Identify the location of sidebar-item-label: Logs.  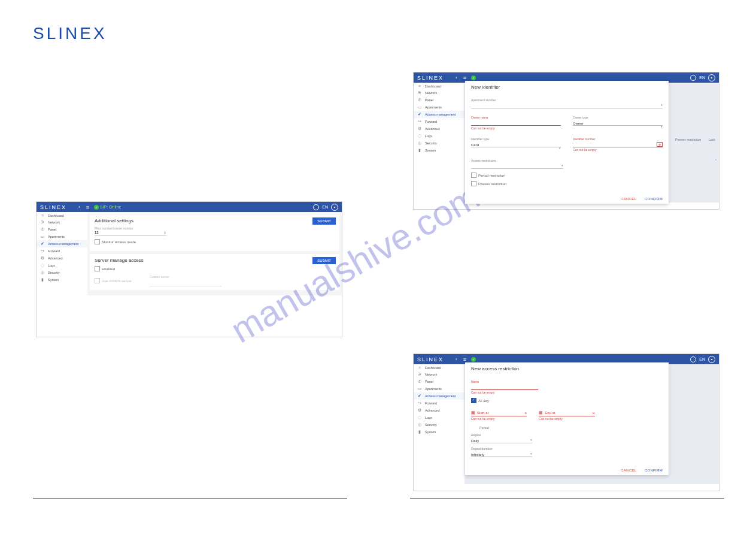
(429, 136).